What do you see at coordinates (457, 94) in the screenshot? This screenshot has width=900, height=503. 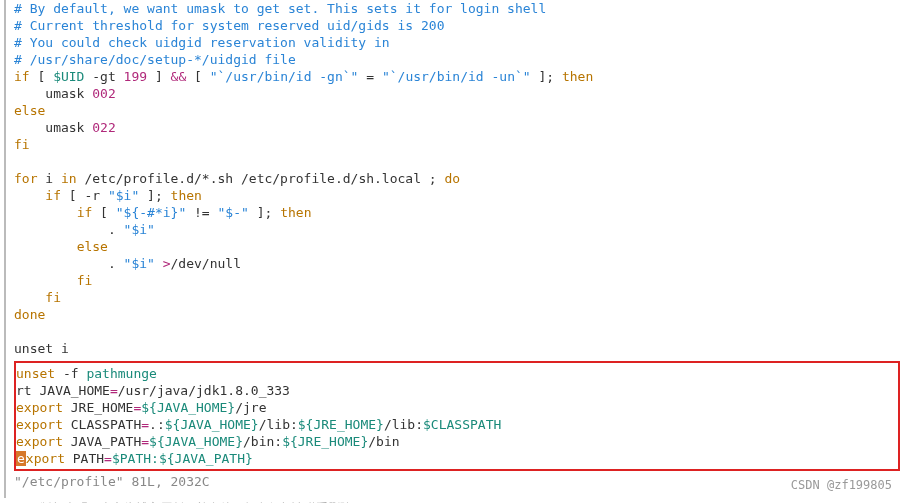 I see `code-line: umask 002` at bounding box center [457, 94].